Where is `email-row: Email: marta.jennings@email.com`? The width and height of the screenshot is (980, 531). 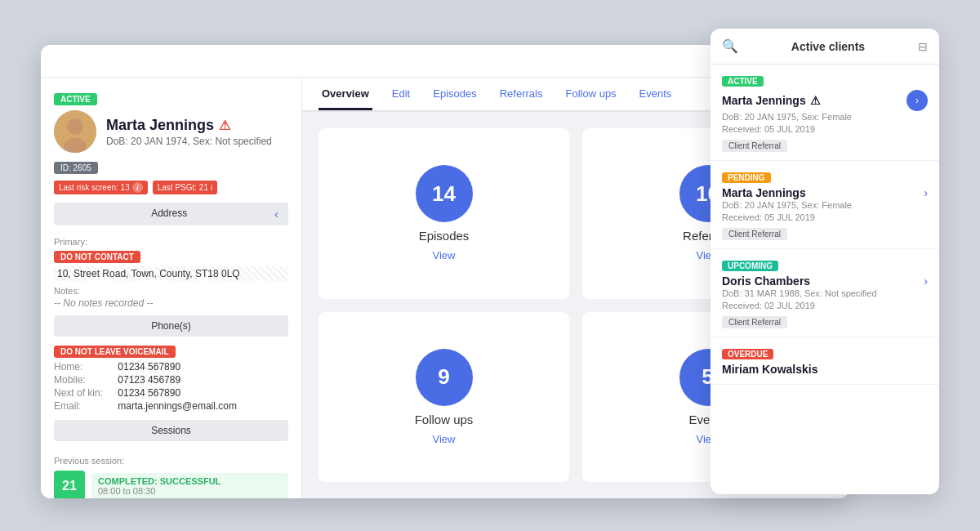 email-row: Email: marta.jennings@email.com is located at coordinates (172, 406).